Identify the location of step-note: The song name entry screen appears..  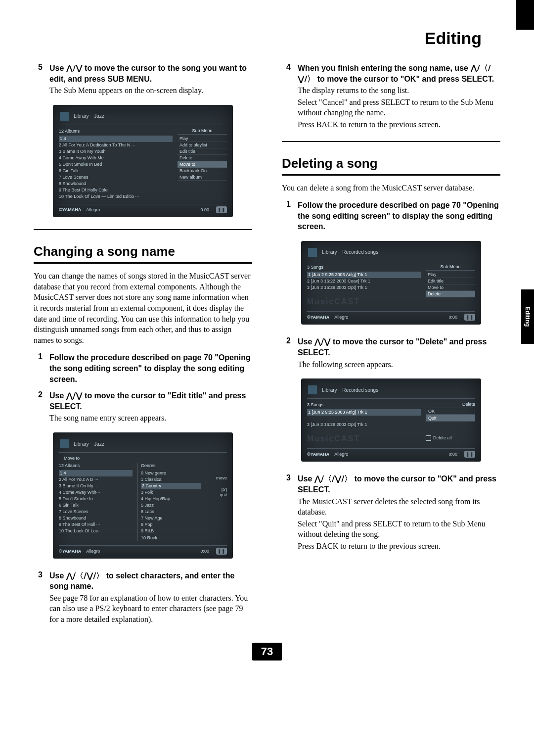
(151, 418).